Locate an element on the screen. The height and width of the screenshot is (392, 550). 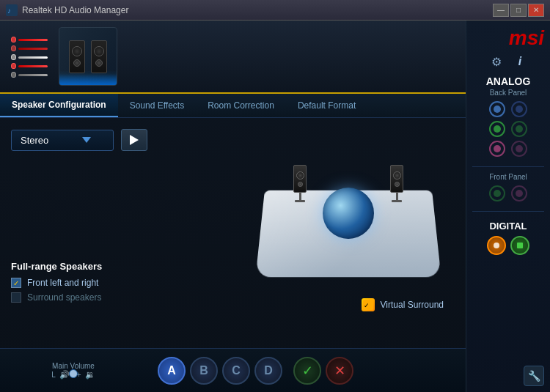
dropdown-arrow-icon is located at coordinates (87, 140).